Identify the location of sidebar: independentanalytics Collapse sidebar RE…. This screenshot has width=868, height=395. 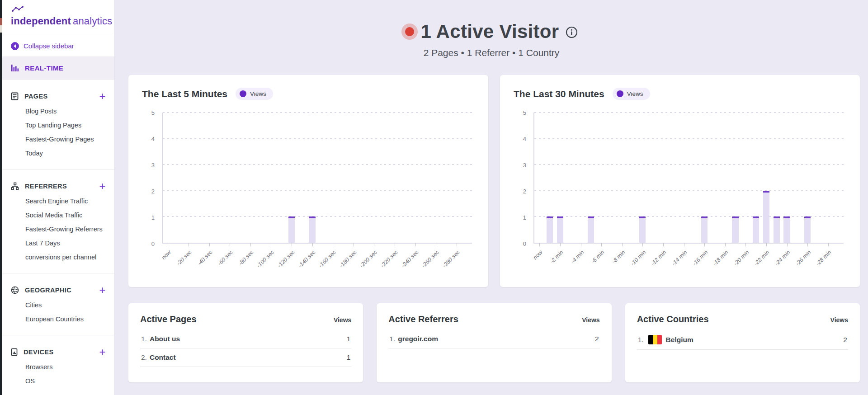
(59, 198).